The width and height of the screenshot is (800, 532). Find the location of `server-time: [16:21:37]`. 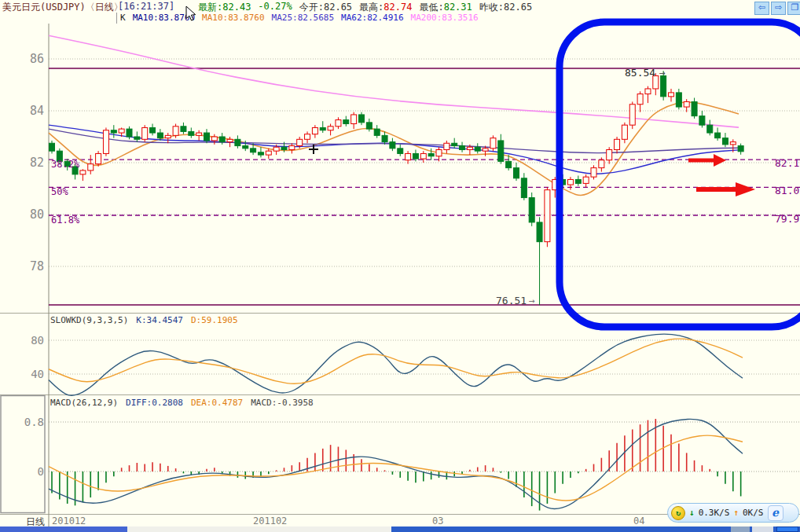

server-time: [16:21:37] is located at coordinates (146, 6).